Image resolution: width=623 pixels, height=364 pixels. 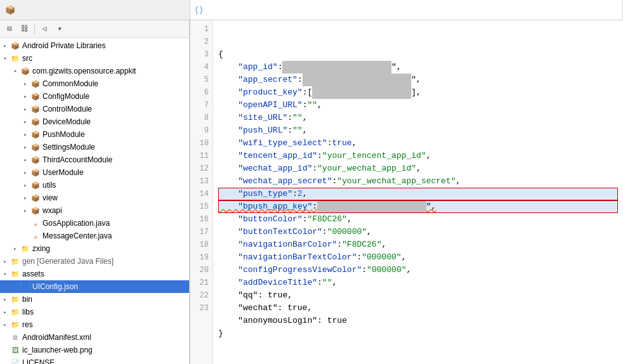 I want to click on tree-label-assets: assets, so click(x=33, y=274).